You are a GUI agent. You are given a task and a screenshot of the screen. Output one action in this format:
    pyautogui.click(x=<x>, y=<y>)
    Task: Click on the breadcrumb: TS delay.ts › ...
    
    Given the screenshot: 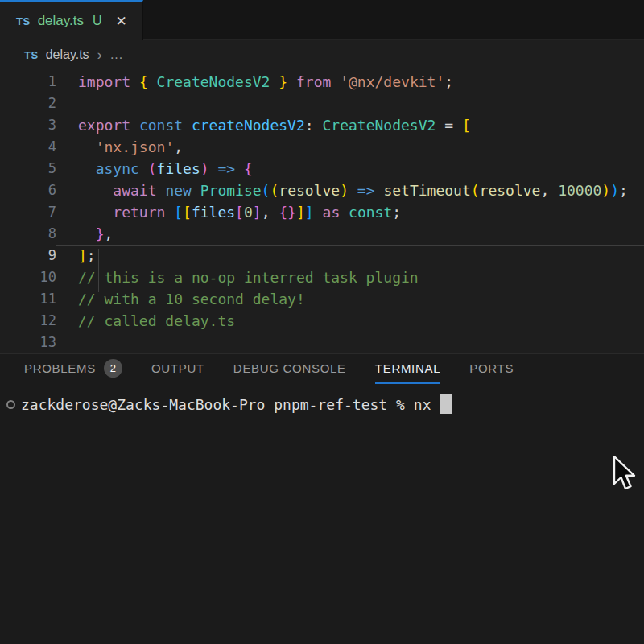 What is the action you would take?
    pyautogui.click(x=322, y=55)
    